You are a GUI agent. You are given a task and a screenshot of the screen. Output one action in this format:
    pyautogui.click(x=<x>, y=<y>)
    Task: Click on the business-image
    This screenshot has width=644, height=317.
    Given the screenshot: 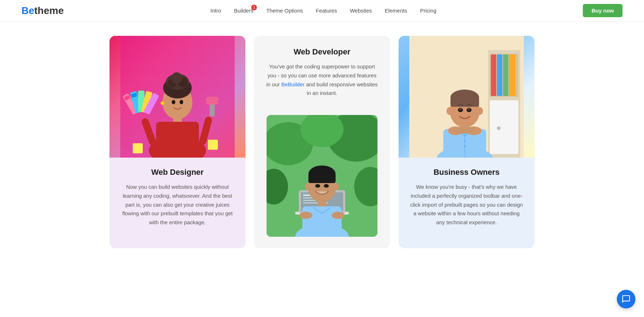 What is the action you would take?
    pyautogui.click(x=467, y=97)
    